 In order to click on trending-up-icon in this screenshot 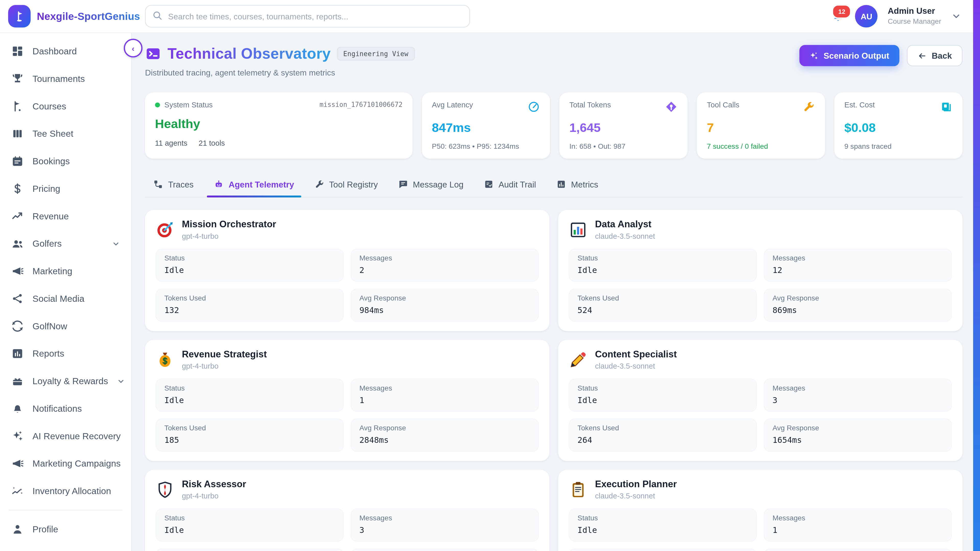, I will do `click(18, 216)`.